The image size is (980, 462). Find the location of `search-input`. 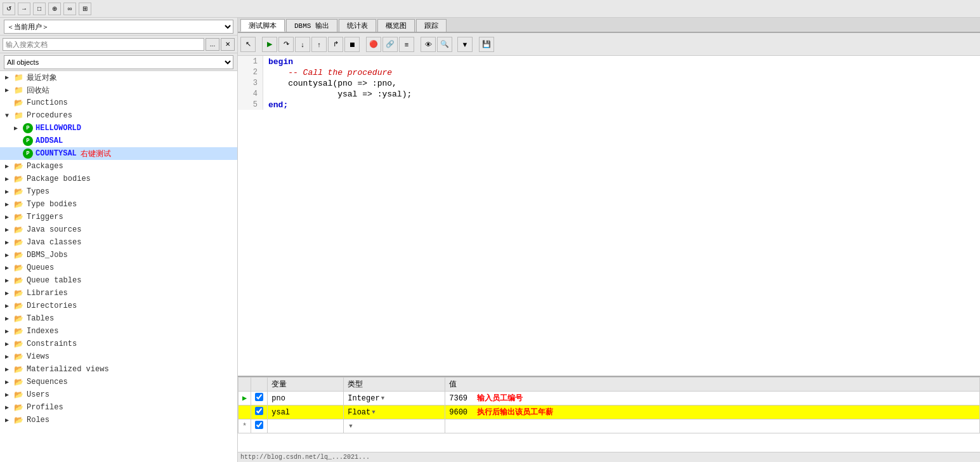

search-input is located at coordinates (103, 44).